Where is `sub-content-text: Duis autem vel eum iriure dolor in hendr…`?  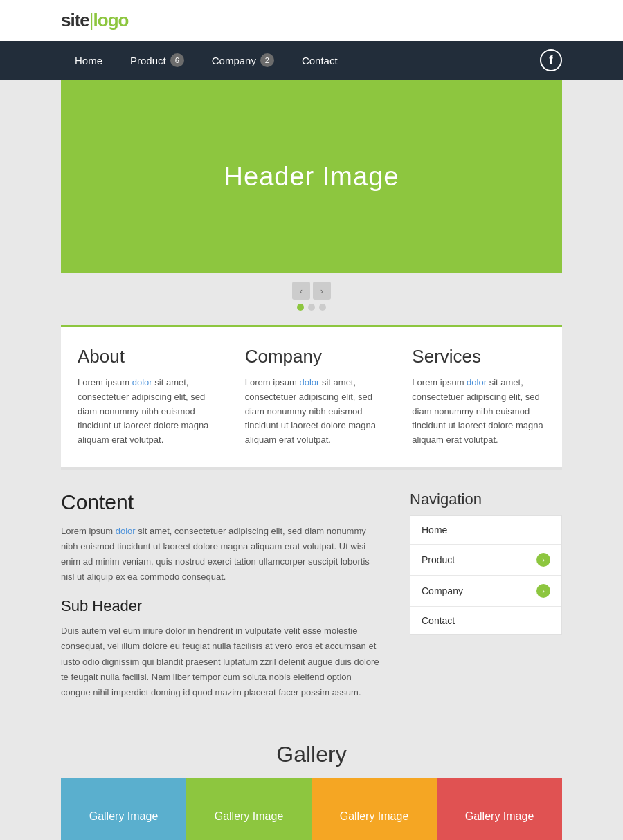
sub-content-text: Duis autem vel eum iriure dolor in hendr… is located at coordinates (222, 661).